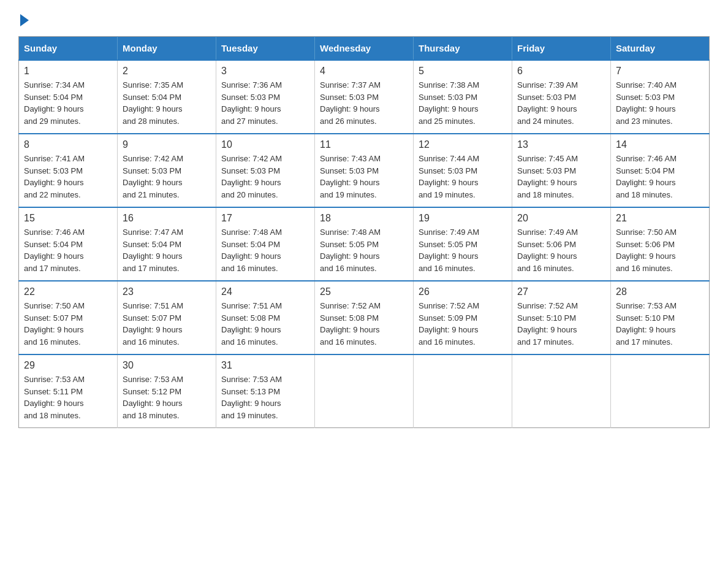  What do you see at coordinates (364, 324) in the screenshot?
I see `day-info: Sunrise: 7:52 AMSunset: 5:08 PMDaylight:…` at bounding box center [364, 324].